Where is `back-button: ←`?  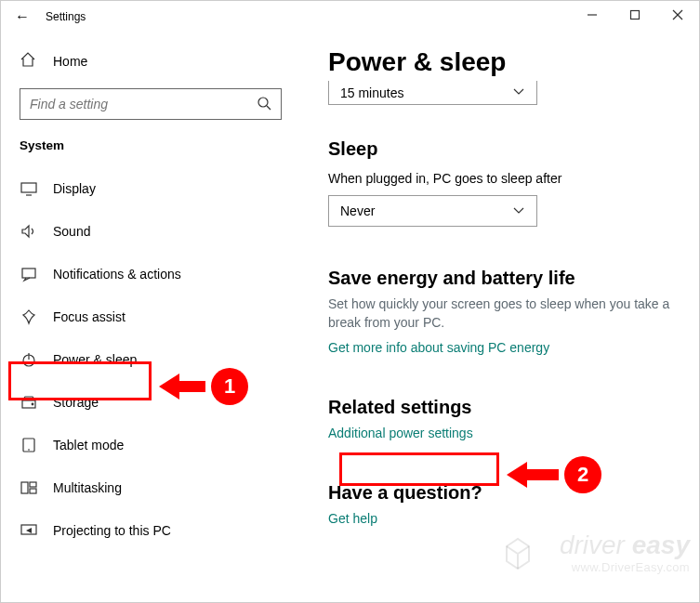
back-button: ← is located at coordinates (22, 17).